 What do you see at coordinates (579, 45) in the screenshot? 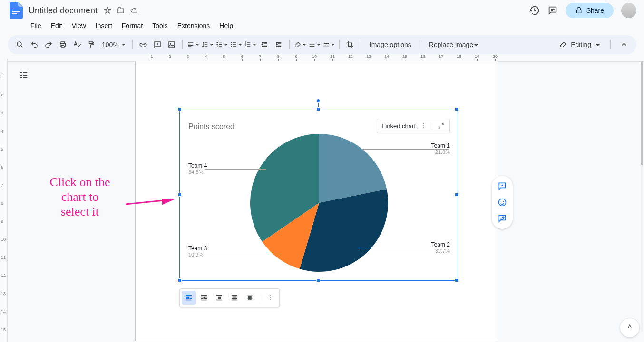
I see `editing-mode-button: Editing` at bounding box center [579, 45].